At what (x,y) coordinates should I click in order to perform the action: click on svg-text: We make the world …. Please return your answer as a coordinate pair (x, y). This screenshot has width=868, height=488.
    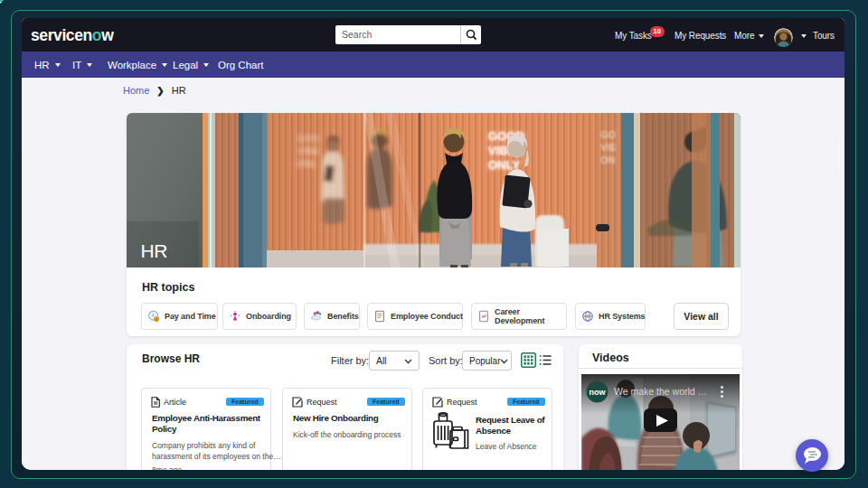
    Looking at the image, I should click on (660, 391).